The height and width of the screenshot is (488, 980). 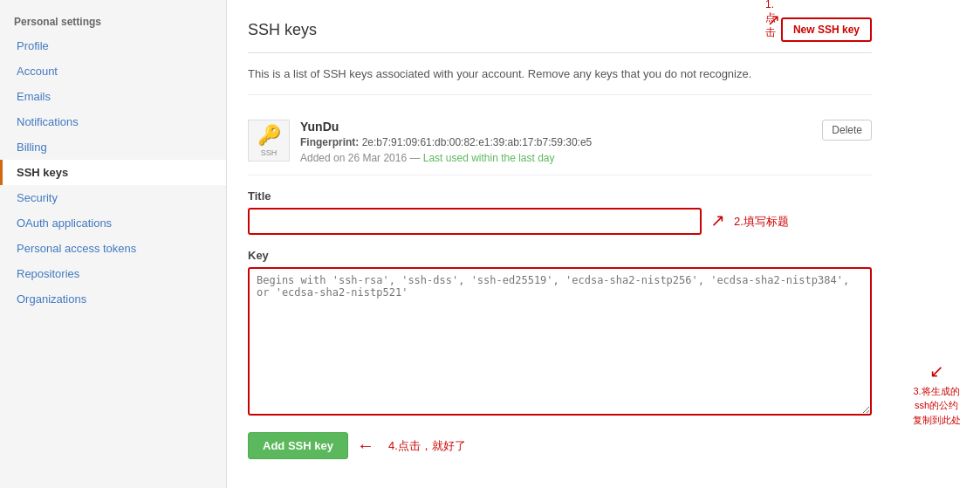 What do you see at coordinates (361, 158) in the screenshot?
I see `added-text: Added on 26 Mar 2016 —` at bounding box center [361, 158].